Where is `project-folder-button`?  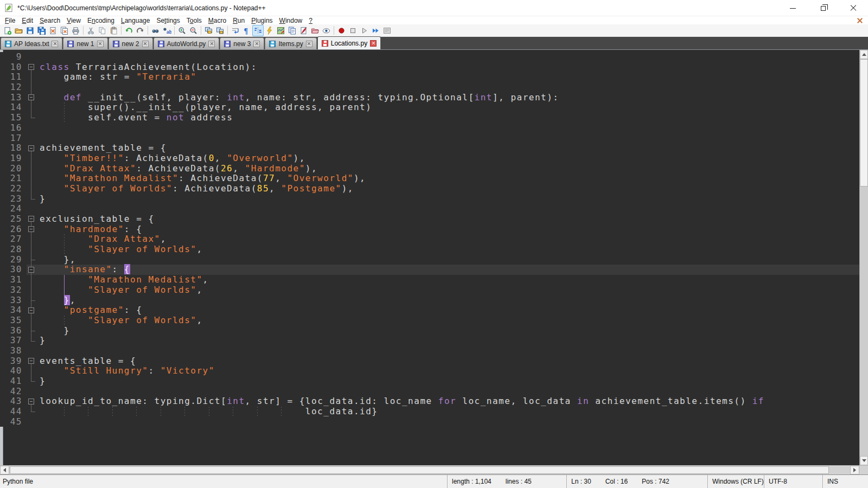
project-folder-button is located at coordinates (315, 30).